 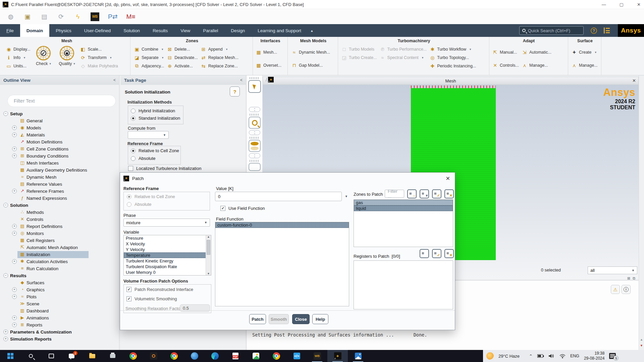 I want to click on ribbon-button-display-: ◉Display..., so click(x=18, y=49).